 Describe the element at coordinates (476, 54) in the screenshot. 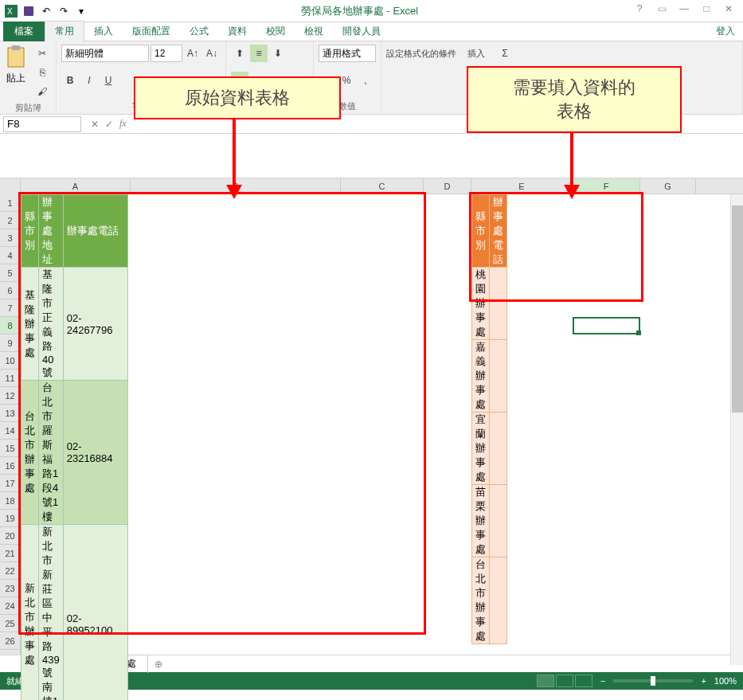

I see `insert-cells-button: 插入` at that location.